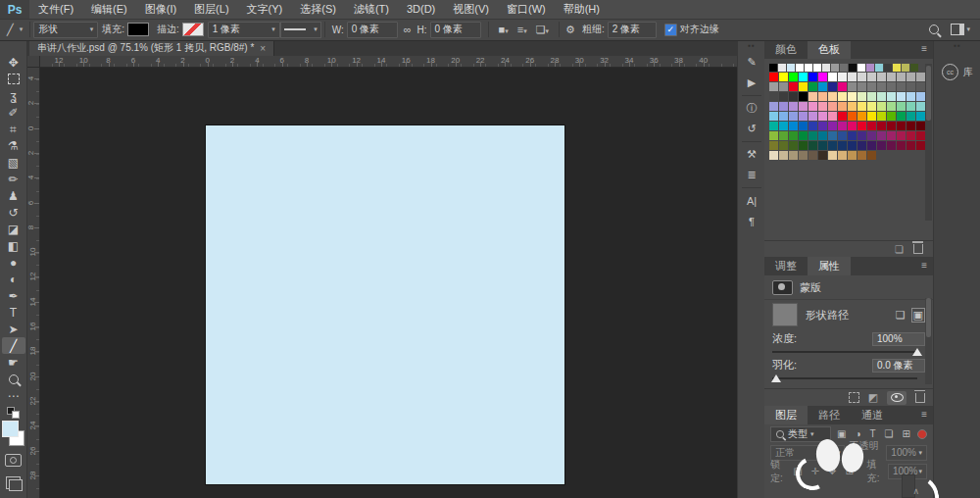  Describe the element at coordinates (582, 10) in the screenshot. I see `menu-item-10: 帮助(H)` at that location.